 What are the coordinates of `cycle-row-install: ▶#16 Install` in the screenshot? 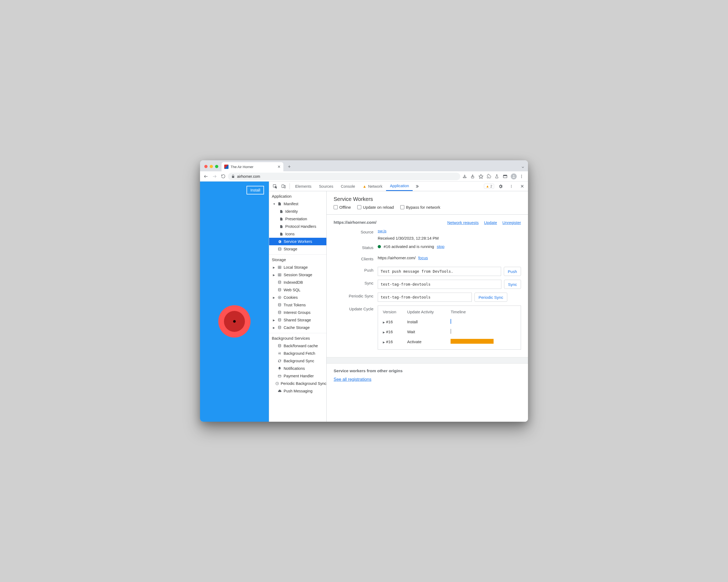 It's located at (449, 322).